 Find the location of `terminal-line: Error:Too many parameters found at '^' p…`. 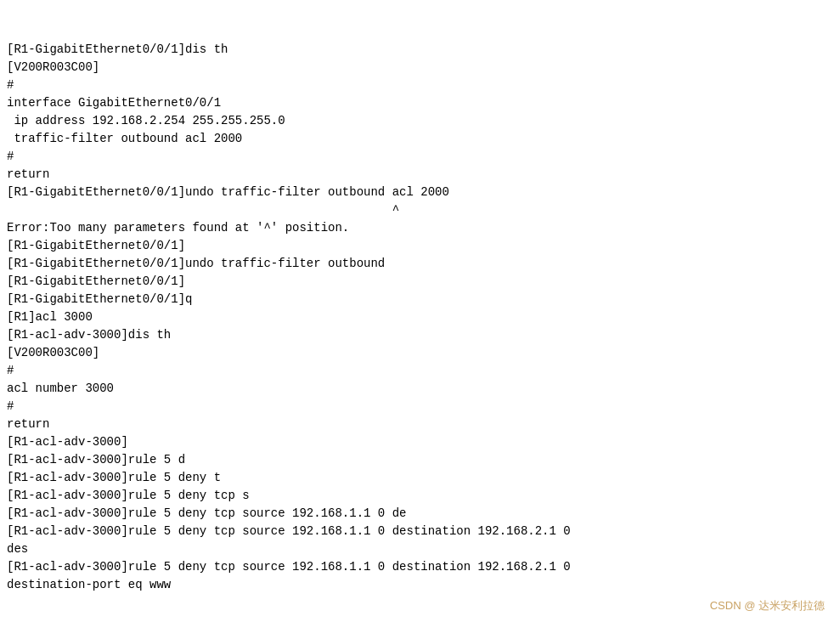

terminal-line: Error:Too many parameters found at '^' p… is located at coordinates (411, 228).